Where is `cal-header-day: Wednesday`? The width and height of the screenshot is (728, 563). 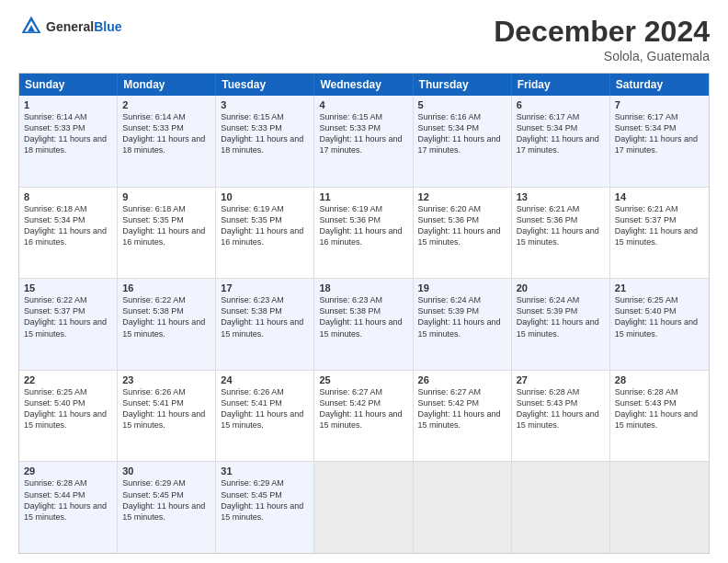
cal-header-day: Wednesday is located at coordinates (364, 85).